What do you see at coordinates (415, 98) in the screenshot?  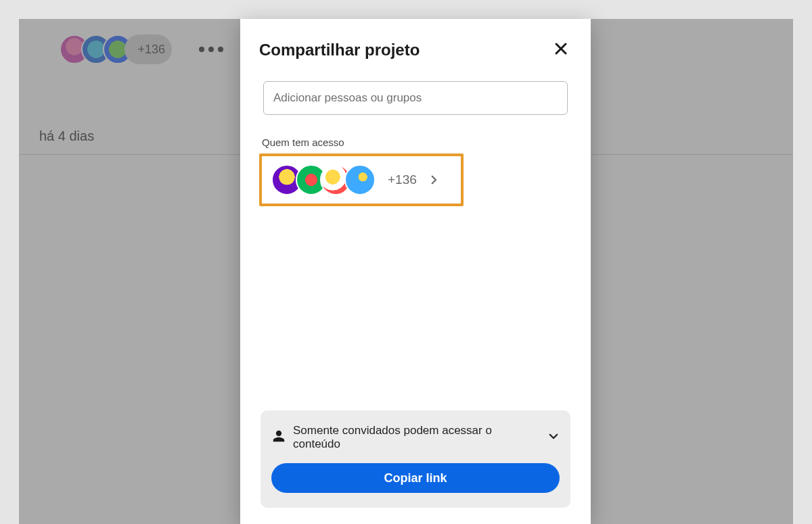 I see `add-people-input` at bounding box center [415, 98].